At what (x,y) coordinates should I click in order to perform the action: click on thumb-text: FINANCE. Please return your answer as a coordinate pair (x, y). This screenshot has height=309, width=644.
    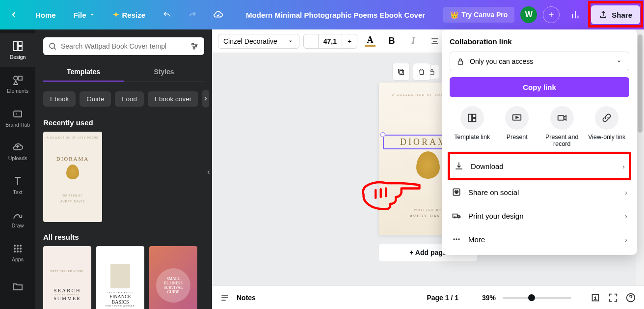
    Looking at the image, I should click on (120, 297).